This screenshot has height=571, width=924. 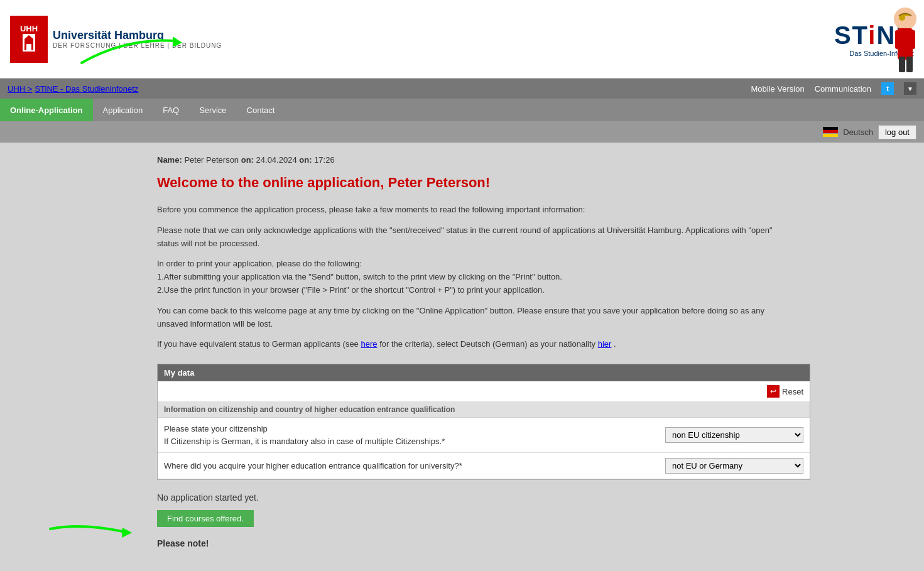 What do you see at coordinates (212, 110) in the screenshot?
I see `nav-item-service: Service` at bounding box center [212, 110].